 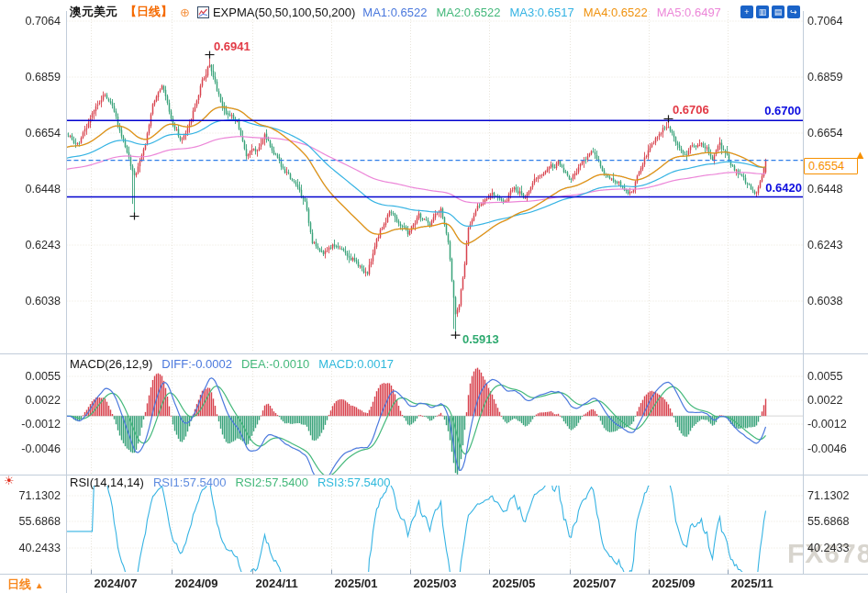 What do you see at coordinates (196, 364) in the screenshot?
I see `macd-diff-value: DIFF:-0.0002` at bounding box center [196, 364].